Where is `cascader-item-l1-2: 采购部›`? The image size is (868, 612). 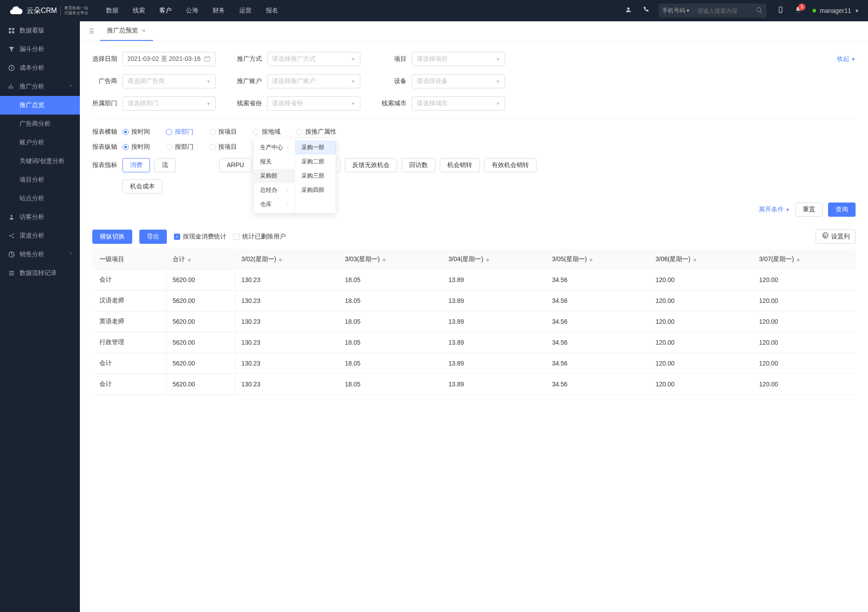 cascader-item-l1-2: 采购部› is located at coordinates (274, 176).